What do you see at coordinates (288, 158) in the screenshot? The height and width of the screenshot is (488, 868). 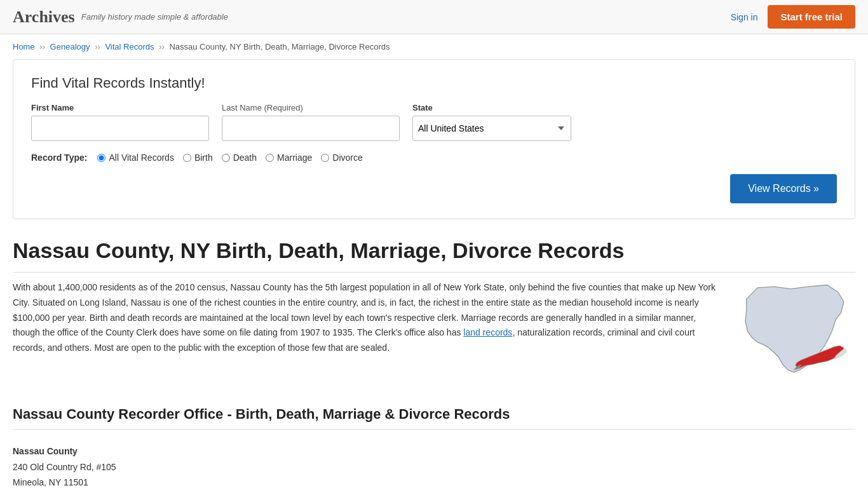 I see `radio-marriage: Marriage` at bounding box center [288, 158].